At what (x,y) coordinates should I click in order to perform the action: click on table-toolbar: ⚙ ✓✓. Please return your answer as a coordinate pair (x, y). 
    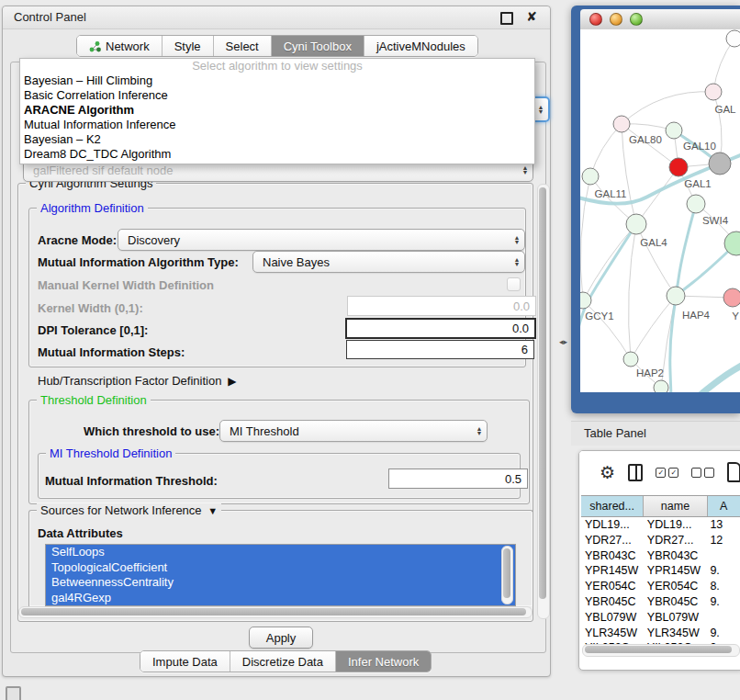
    Looking at the image, I should click on (659, 472).